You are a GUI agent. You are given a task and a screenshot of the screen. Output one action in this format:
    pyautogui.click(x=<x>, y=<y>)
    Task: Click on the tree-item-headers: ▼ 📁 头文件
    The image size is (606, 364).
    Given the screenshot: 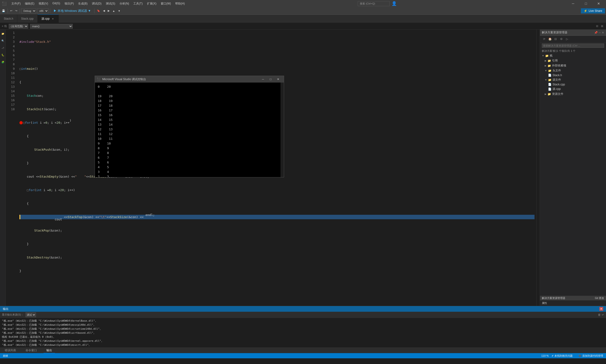 What is the action you would take?
    pyautogui.click(x=573, y=71)
    